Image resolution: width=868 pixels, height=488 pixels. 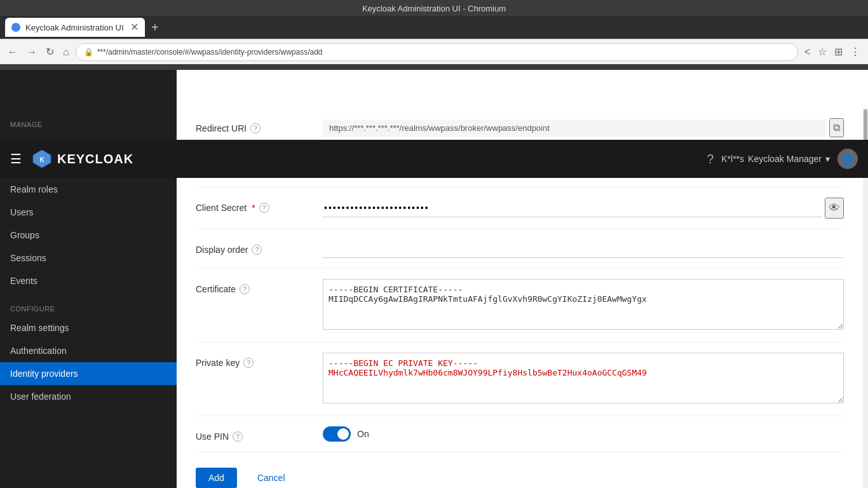 I want to click on certificate-row: Certificate ? -----BEGIN CERTIFICATE----…, so click(x=520, y=306).